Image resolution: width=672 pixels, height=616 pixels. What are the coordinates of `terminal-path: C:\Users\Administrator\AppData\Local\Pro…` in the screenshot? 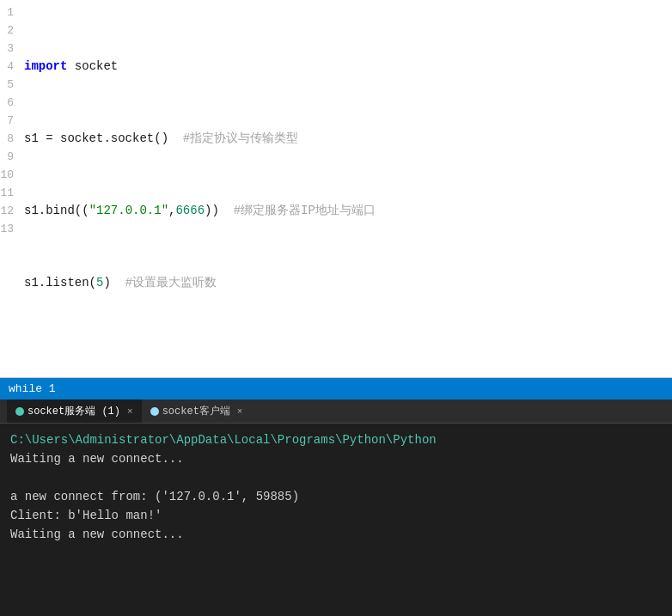 It's located at (223, 440).